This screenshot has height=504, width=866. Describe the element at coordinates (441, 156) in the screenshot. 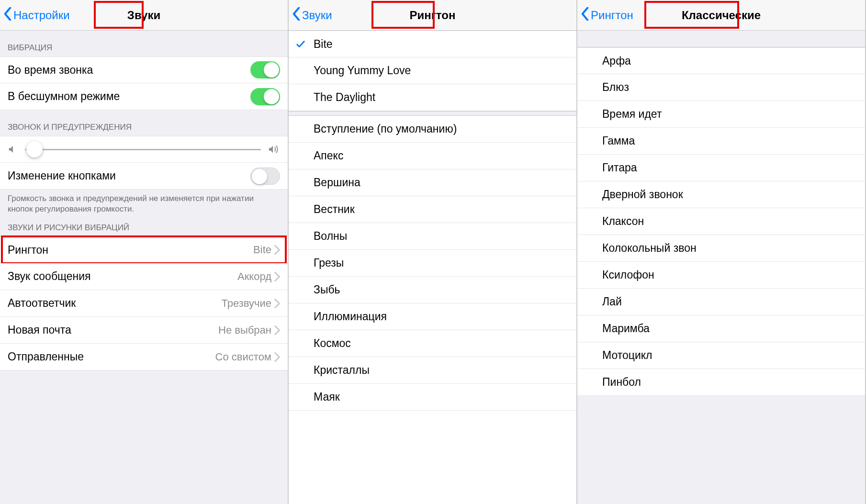

I see `ringtone-label: Апекс` at that location.